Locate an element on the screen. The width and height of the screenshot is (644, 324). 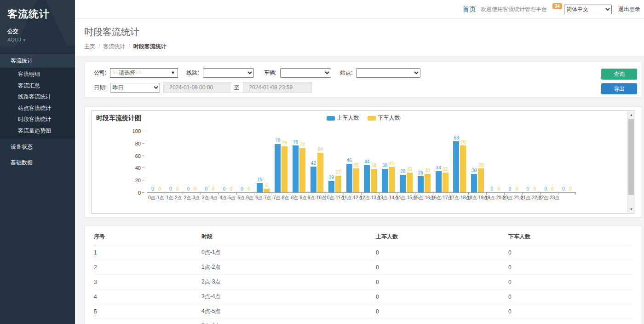
date-start-input: 2024-01-09 00:00 is located at coordinates (197, 87).